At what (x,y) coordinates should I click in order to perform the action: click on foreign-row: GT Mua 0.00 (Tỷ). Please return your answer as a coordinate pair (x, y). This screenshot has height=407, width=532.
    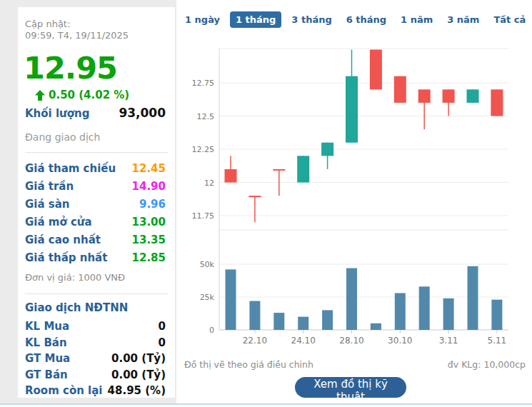
    Looking at the image, I should click on (96, 358).